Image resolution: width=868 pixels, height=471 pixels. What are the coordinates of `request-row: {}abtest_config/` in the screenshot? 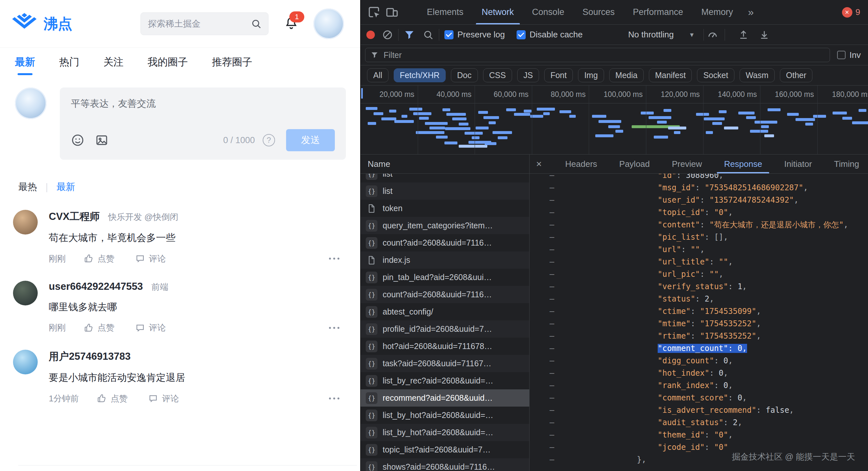 It's located at (445, 312).